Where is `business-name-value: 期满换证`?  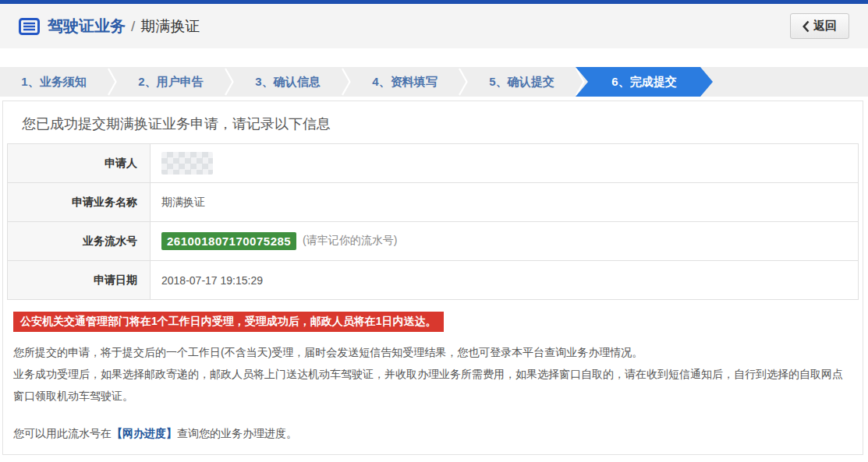 business-name-value: 期满换证 is located at coordinates (505, 203).